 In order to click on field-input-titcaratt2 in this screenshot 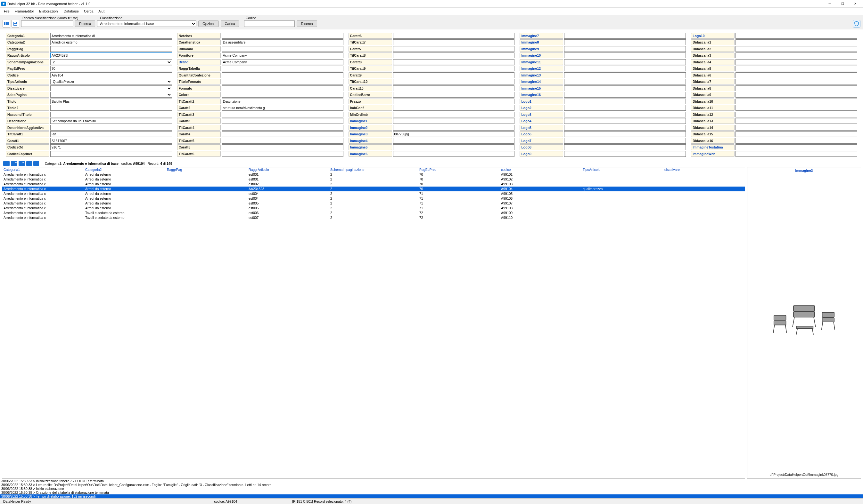, I will do `click(283, 101)`.